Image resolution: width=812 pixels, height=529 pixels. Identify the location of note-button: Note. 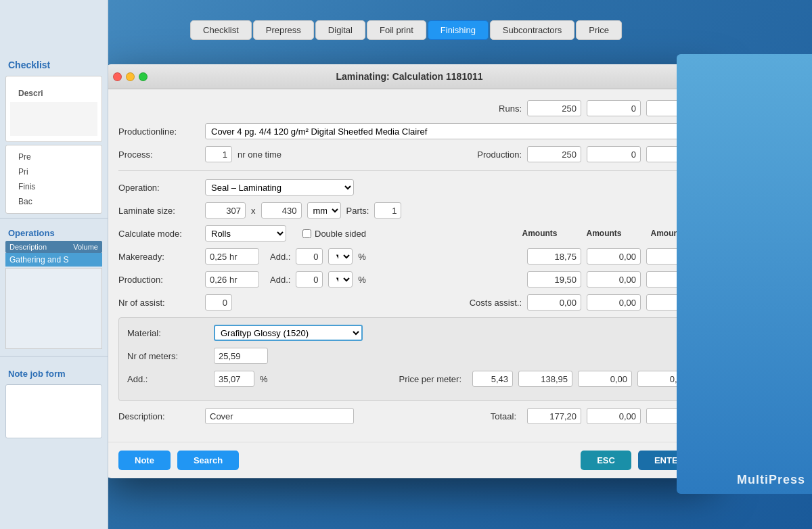
(145, 460).